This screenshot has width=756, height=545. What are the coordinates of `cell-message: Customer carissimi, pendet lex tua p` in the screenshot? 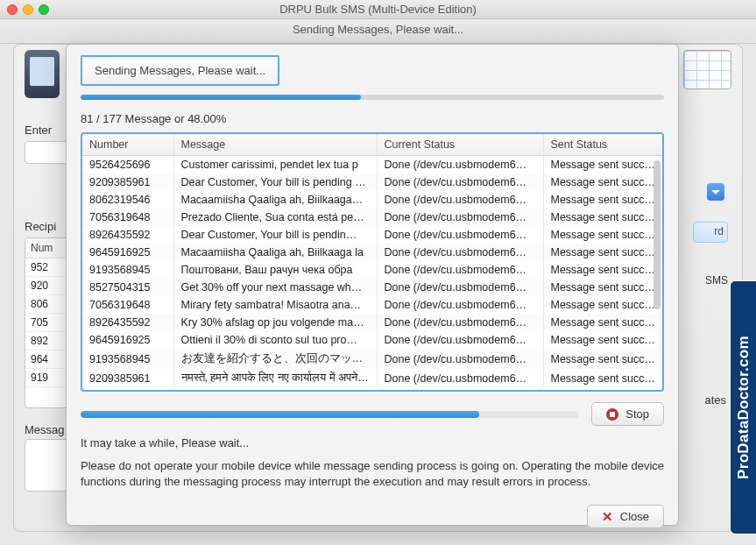 It's located at (275, 165).